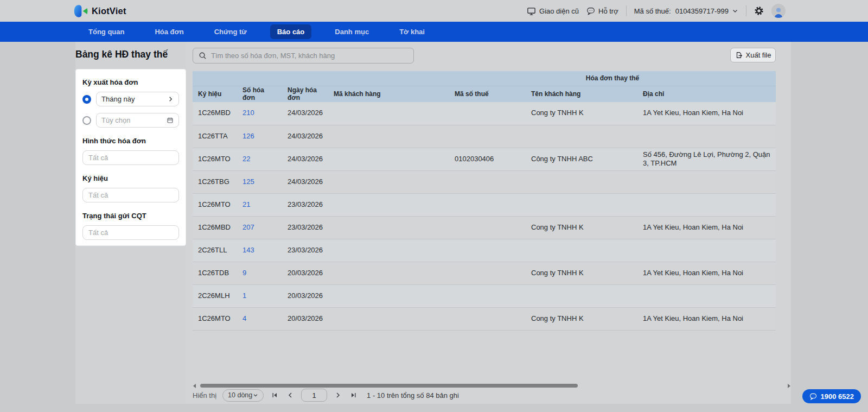  I want to click on show-label: Hiển thị, so click(205, 395).